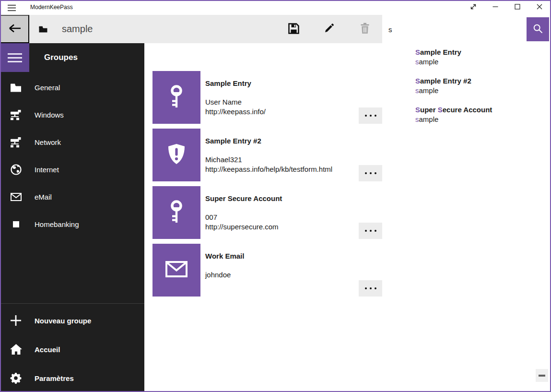  I want to click on home-icon, so click(16, 349).